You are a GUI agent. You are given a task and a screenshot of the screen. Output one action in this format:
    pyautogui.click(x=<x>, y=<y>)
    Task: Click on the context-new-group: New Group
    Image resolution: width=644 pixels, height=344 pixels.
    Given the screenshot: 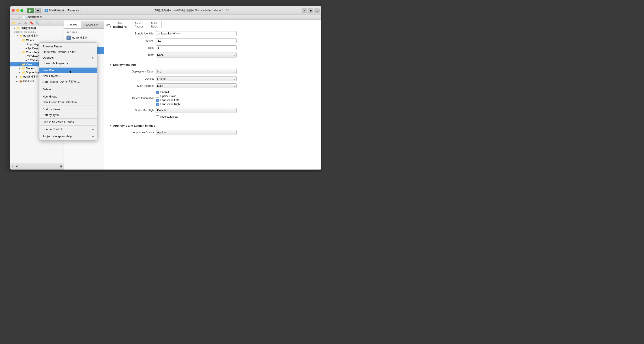 What is the action you would take?
    pyautogui.click(x=68, y=96)
    